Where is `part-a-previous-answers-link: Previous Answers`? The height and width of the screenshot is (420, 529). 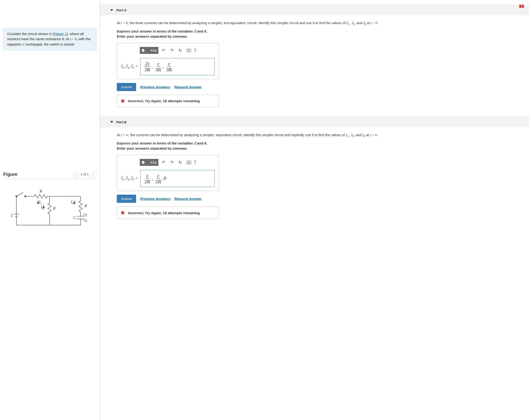
part-a-previous-answers-link: Previous Answers is located at coordinates (156, 87).